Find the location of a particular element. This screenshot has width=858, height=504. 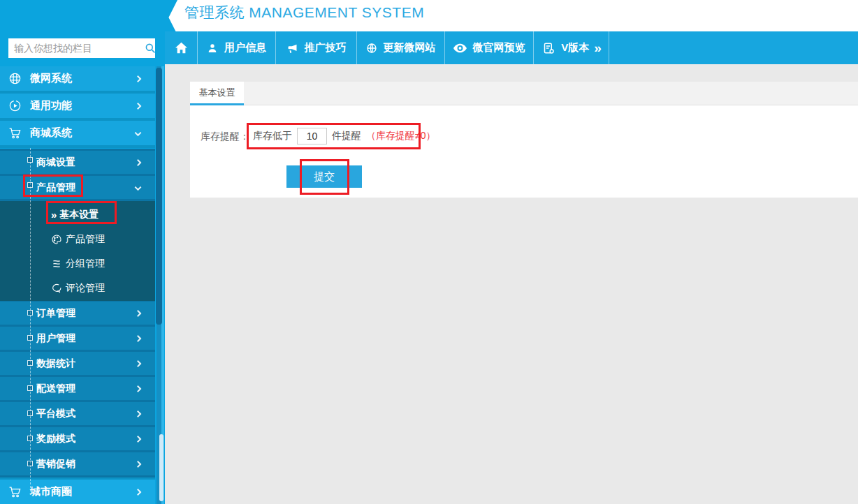

sidebar-group-top: 微网系统 通用功能 商城系统 is located at coordinates (78, 108).